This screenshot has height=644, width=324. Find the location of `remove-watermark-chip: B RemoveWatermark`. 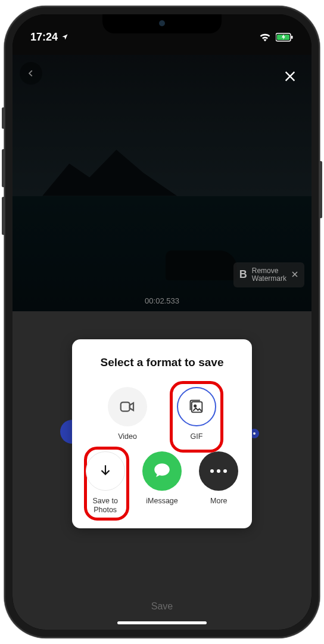

remove-watermark-chip: B RemoveWatermark is located at coordinates (269, 275).